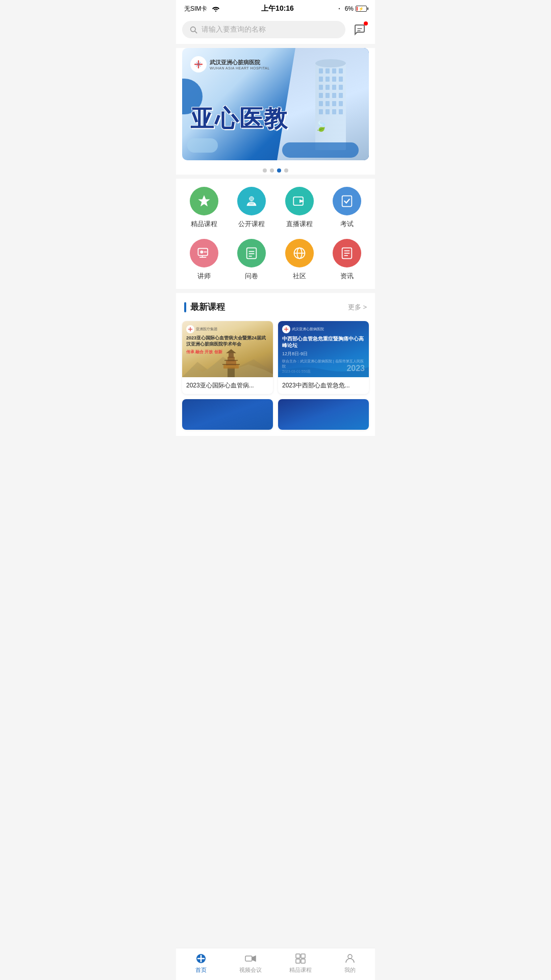  Describe the element at coordinates (228, 349) in the screenshot. I see `course-thumb-1: 亚洲医疗集团 2023亚心国际心血管病大会暨第24届武汉亚洲心脏病医院学术年会 …` at that location.